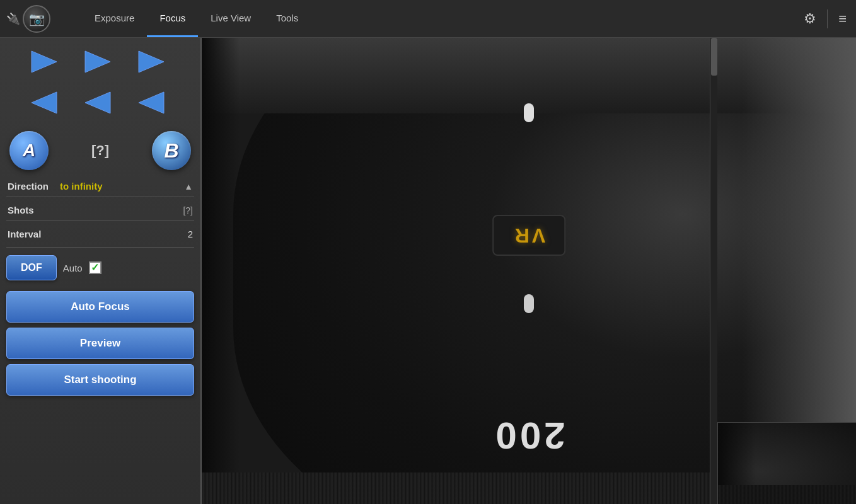 The width and height of the screenshot is (856, 504). What do you see at coordinates (438, 19) in the screenshot?
I see `nav-tabs: Exposure Focus Live View Tools` at bounding box center [438, 19].